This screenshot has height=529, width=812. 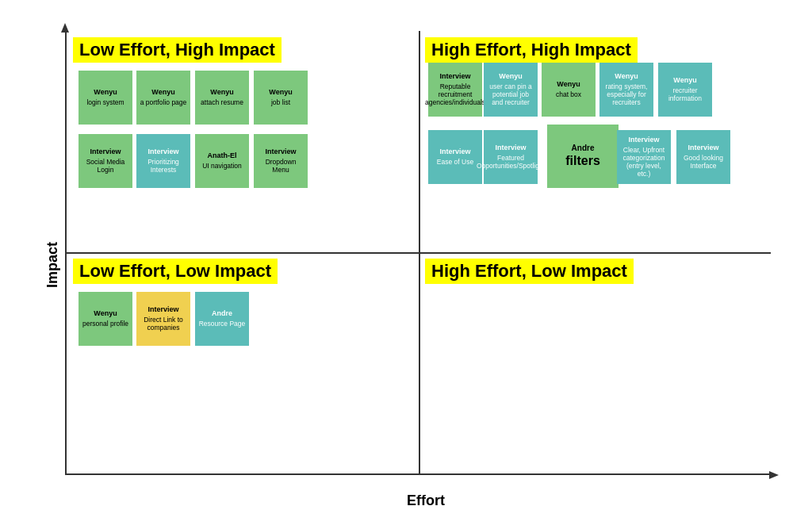 What do you see at coordinates (511, 157) in the screenshot?
I see `sticky-interview-featured: Interview Featured Opportunities/Spotlig…` at bounding box center [511, 157].